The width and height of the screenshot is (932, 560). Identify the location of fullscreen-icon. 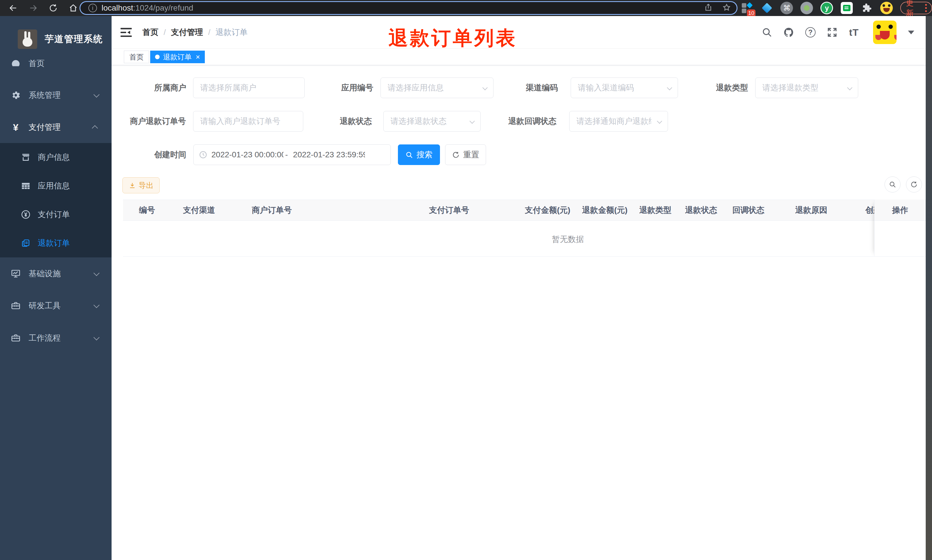
(832, 32).